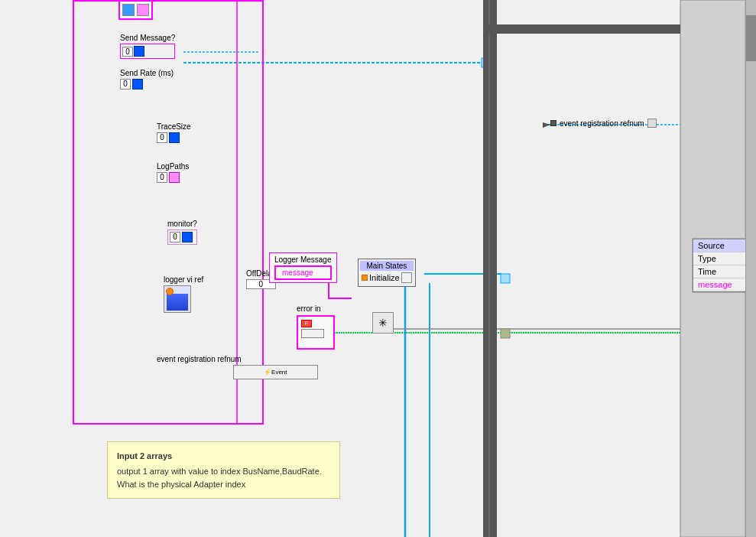 Image resolution: width=756 pixels, height=537 pixels. I want to click on logger-message-text: message, so click(298, 272).